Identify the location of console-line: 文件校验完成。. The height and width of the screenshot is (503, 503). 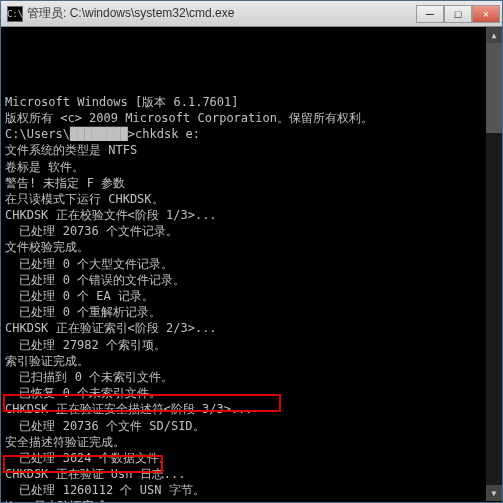
(252, 247).